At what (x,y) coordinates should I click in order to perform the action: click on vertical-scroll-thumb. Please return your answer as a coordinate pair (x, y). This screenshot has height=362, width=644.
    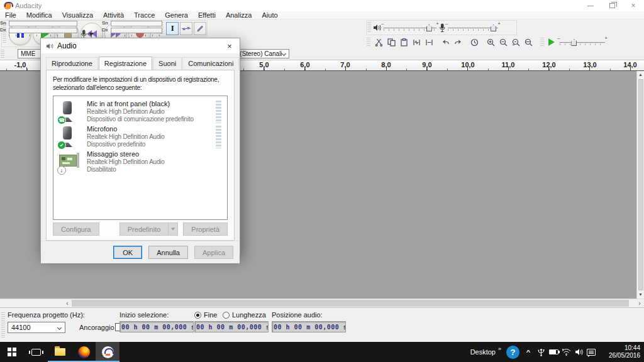
    Looking at the image, I should click on (641, 185).